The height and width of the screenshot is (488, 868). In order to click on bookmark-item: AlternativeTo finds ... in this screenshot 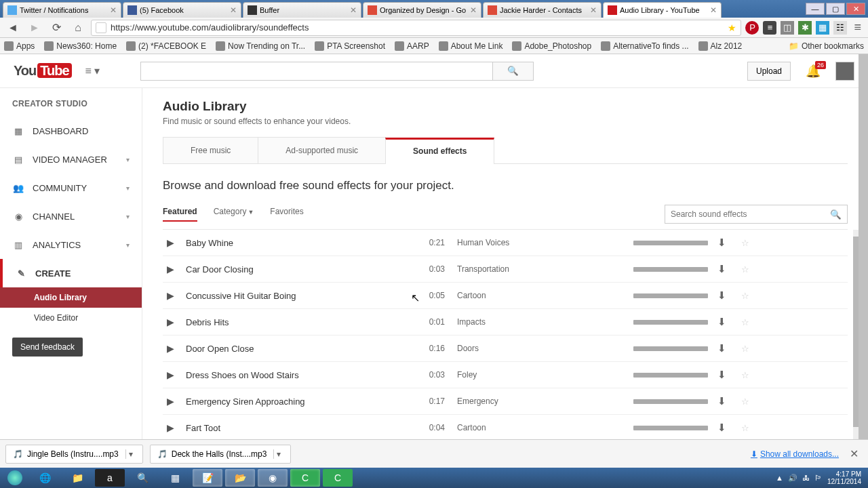, I will do `click(644, 46)`.